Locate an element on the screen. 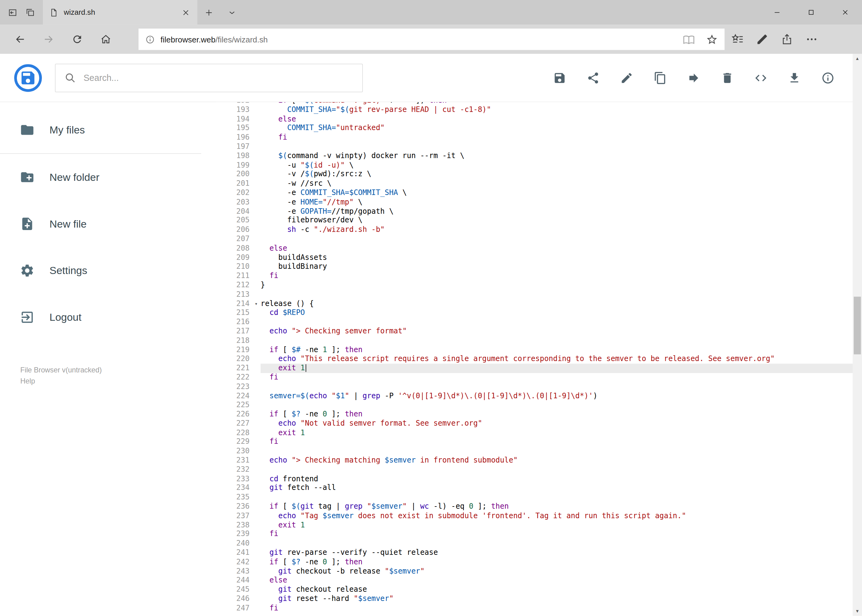 The image size is (862, 616). code-line: 215 cd $REPO is located at coordinates (539, 313).